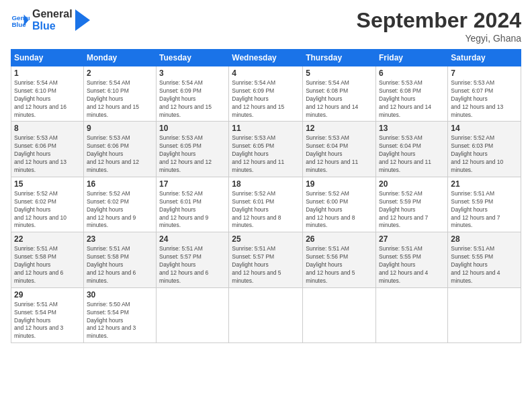 The image size is (532, 411). I want to click on table-cell: 15 Sunrise: 5:52 AM Sunset: 6:02 PM Dayl…, so click(48, 204).